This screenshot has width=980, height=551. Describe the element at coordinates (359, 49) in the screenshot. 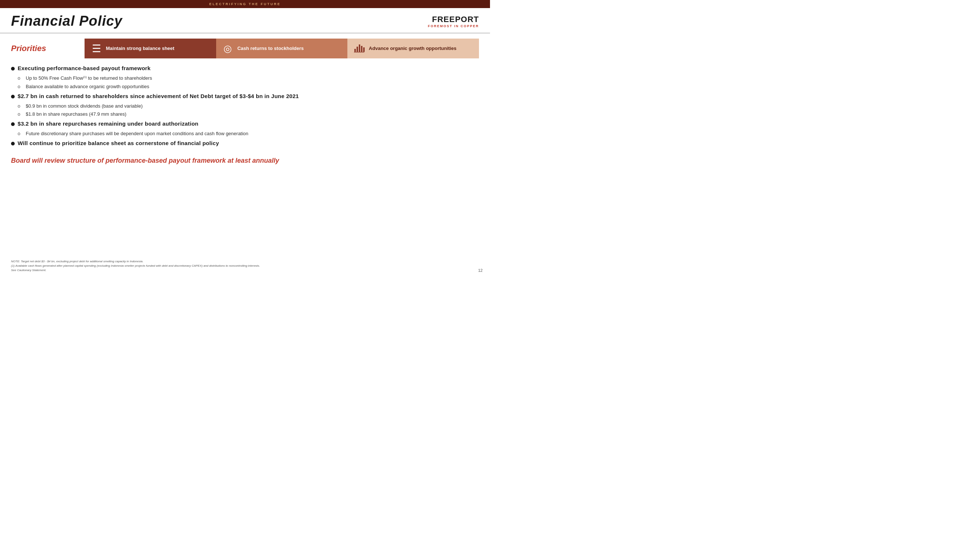

I see `organic-growth-icon` at that location.